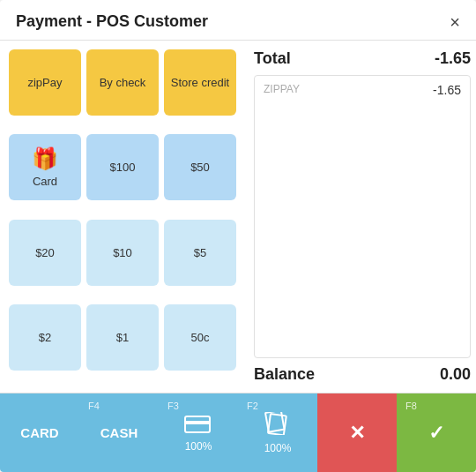 This screenshot has height=472, width=476. I want to click on 50c-label: 50c, so click(201, 337).